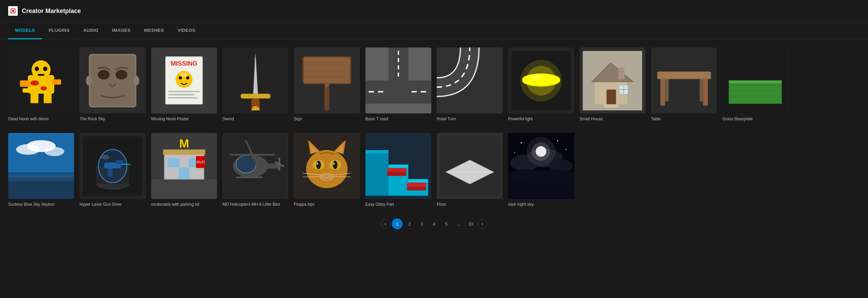 The image size is (868, 298). What do you see at coordinates (434, 224) in the screenshot?
I see `page-button-4: 4` at bounding box center [434, 224].